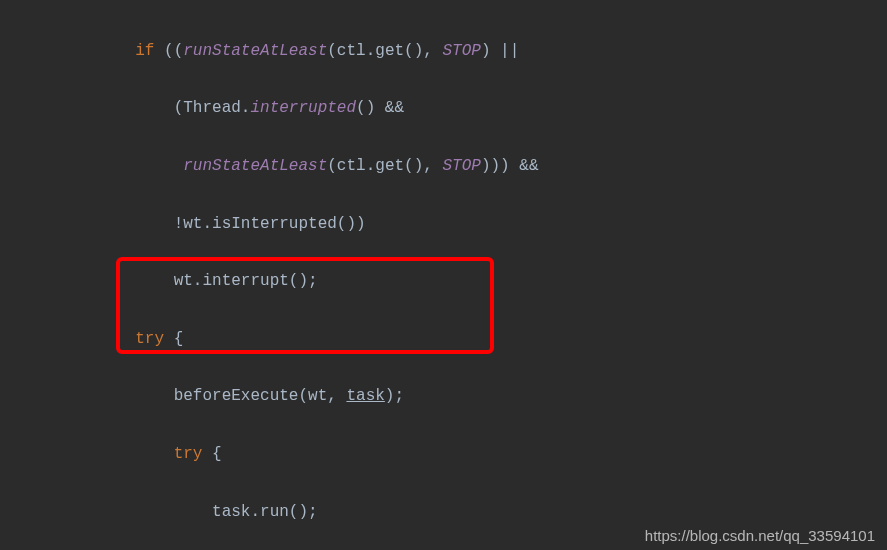  What do you see at coordinates (454, 282) in the screenshot?
I see `code-line: wt.interrupt();` at bounding box center [454, 282].